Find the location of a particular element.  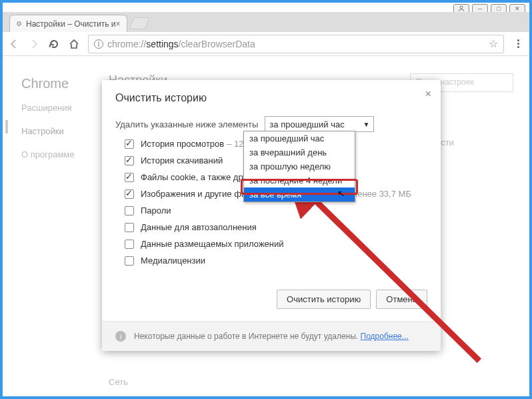

dialog-header: Очистить историю × is located at coordinates (271, 93).